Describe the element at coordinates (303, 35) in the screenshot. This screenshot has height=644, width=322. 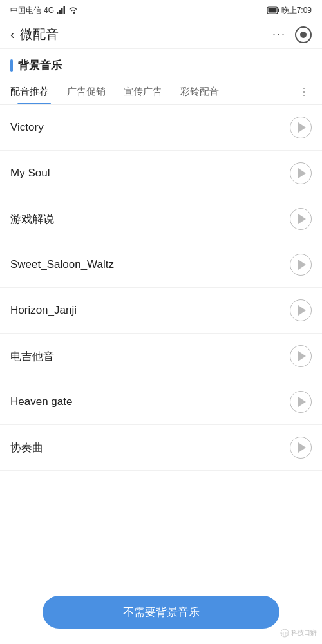
I see `record-button` at that location.